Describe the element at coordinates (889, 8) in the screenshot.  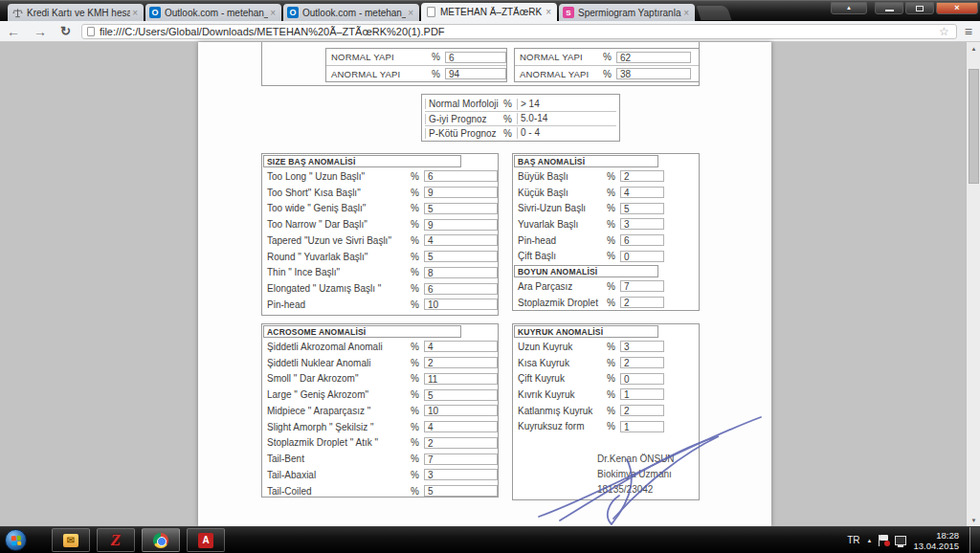
I see `minimize-button` at that location.